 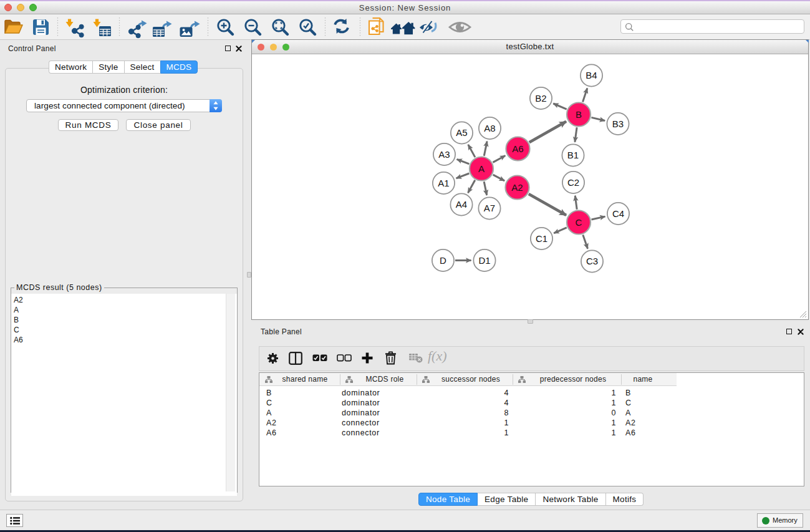 I want to click on svg-text: C4, so click(x=619, y=213).